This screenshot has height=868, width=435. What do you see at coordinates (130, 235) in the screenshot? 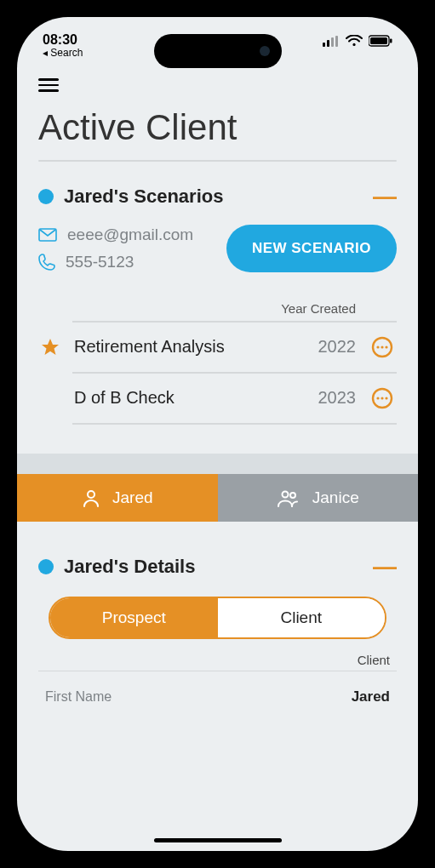
I see `client-email: eeee@gmail.com` at bounding box center [130, 235].